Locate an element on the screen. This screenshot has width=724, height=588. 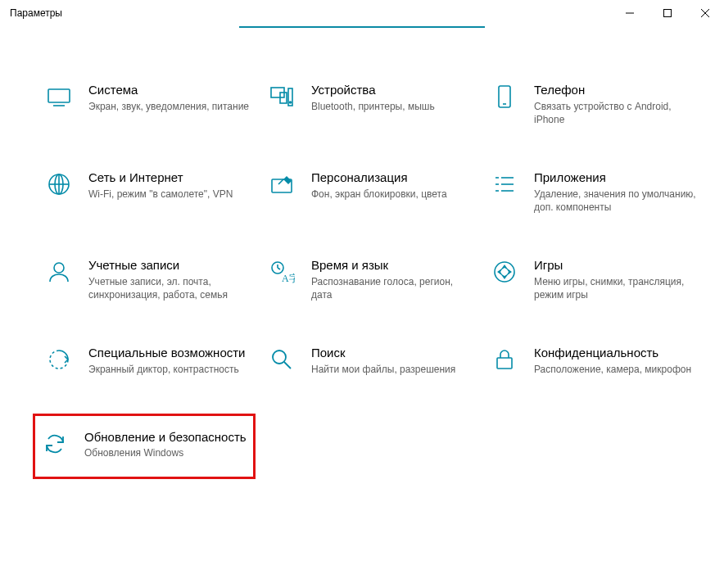
close-button is located at coordinates (705, 13).